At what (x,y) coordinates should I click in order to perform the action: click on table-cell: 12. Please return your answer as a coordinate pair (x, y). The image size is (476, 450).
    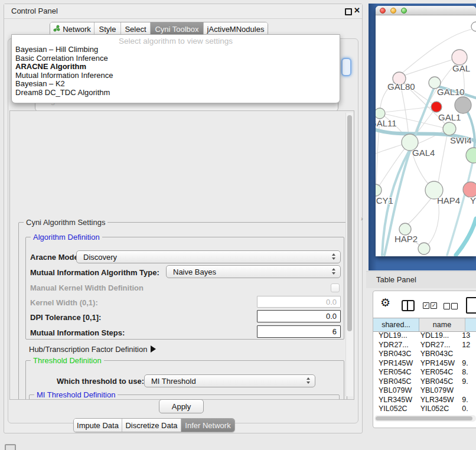
    Looking at the image, I should click on (467, 345).